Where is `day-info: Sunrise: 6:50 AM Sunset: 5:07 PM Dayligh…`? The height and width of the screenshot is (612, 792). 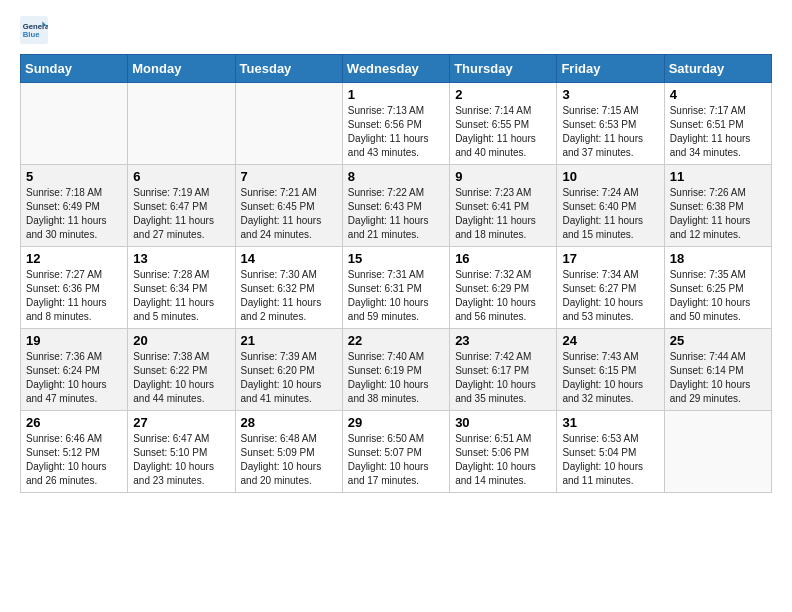
day-info: Sunrise: 6:50 AM Sunset: 5:07 PM Dayligh… is located at coordinates (396, 460).